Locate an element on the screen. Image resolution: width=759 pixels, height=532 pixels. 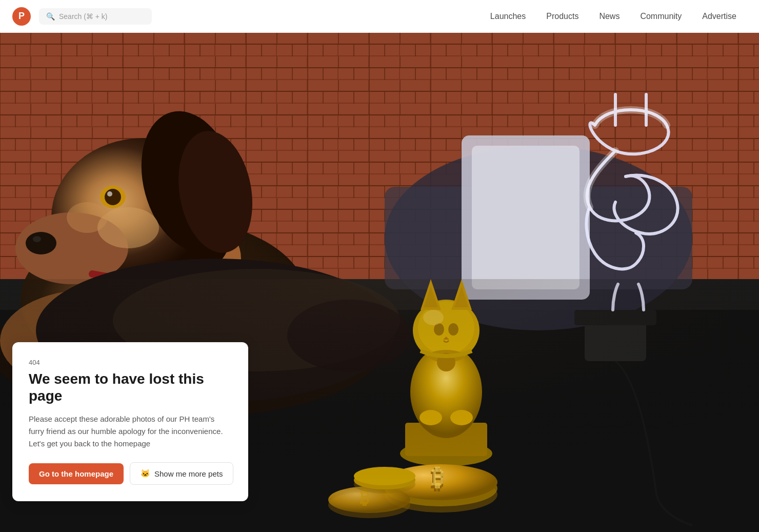
error-card: 404 We seem to have lost this page Pleas… is located at coordinates (130, 422).